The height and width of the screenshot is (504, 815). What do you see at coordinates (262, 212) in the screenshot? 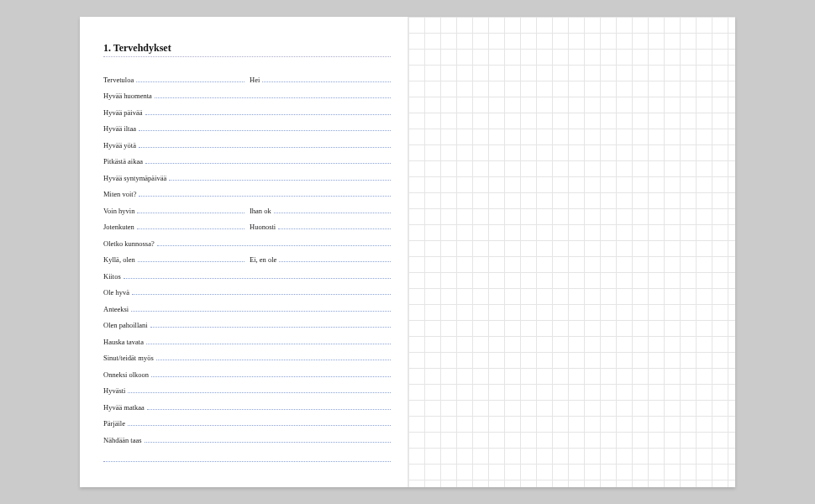
I see `vocab-term: Ihan ok` at bounding box center [262, 212].